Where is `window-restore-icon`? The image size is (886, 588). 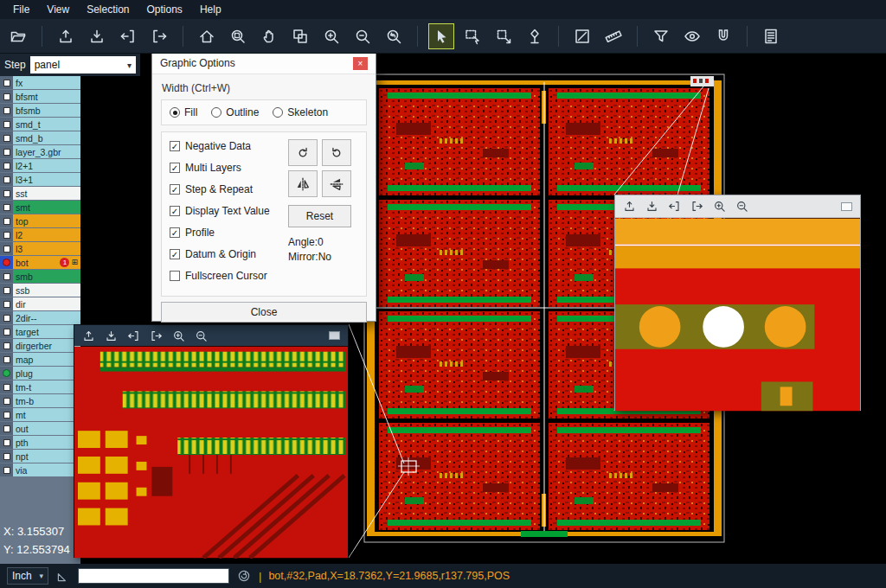
window-restore-icon is located at coordinates (846, 207).